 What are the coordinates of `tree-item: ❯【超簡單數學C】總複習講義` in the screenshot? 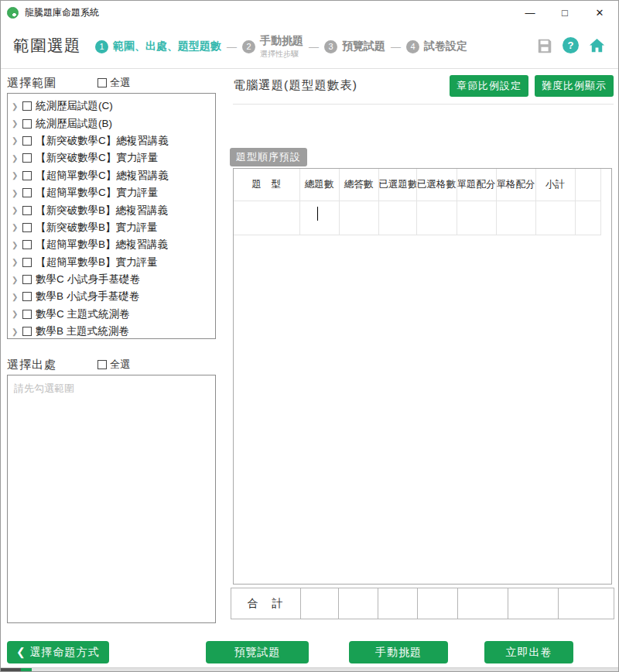 It's located at (111, 176).